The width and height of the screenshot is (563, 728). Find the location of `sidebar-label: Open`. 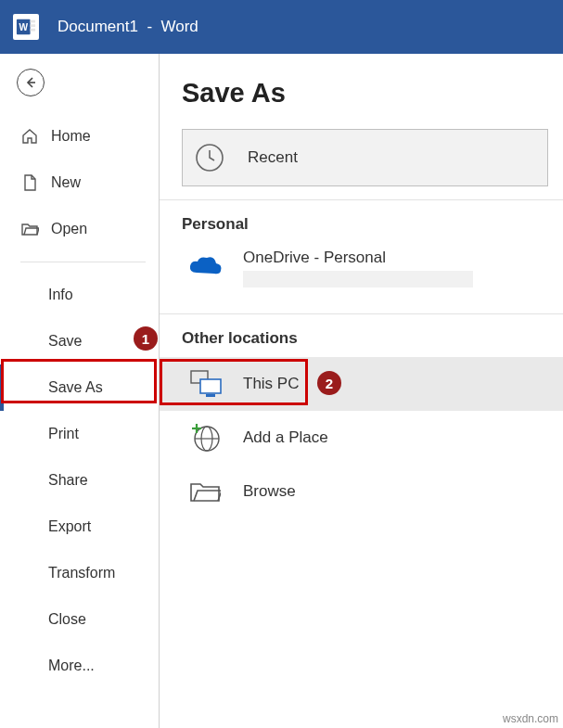

sidebar-label: Open is located at coordinates (69, 229).